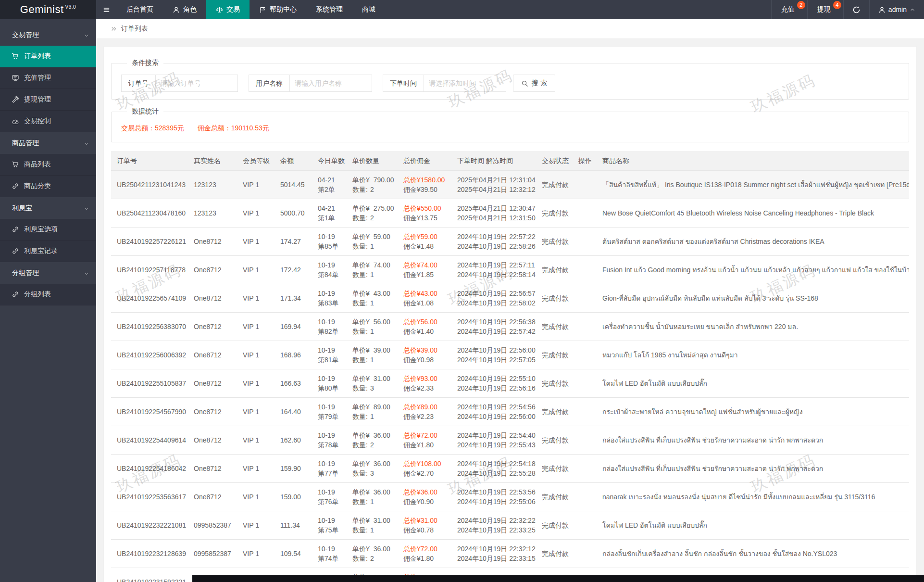  I want to click on sidebar-group-label: 交易管理, so click(25, 35).